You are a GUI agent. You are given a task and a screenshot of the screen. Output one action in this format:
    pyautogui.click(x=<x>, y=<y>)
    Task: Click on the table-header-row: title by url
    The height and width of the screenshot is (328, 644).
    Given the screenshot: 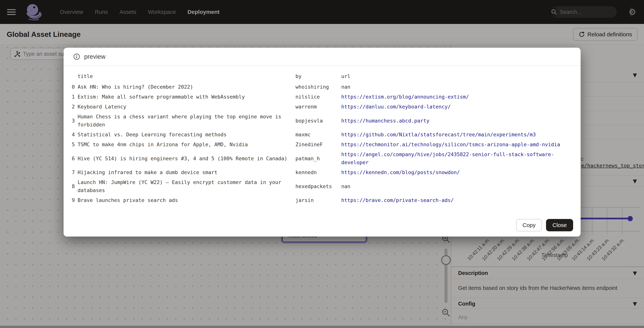 What is the action you would take?
    pyautogui.click(x=320, y=76)
    